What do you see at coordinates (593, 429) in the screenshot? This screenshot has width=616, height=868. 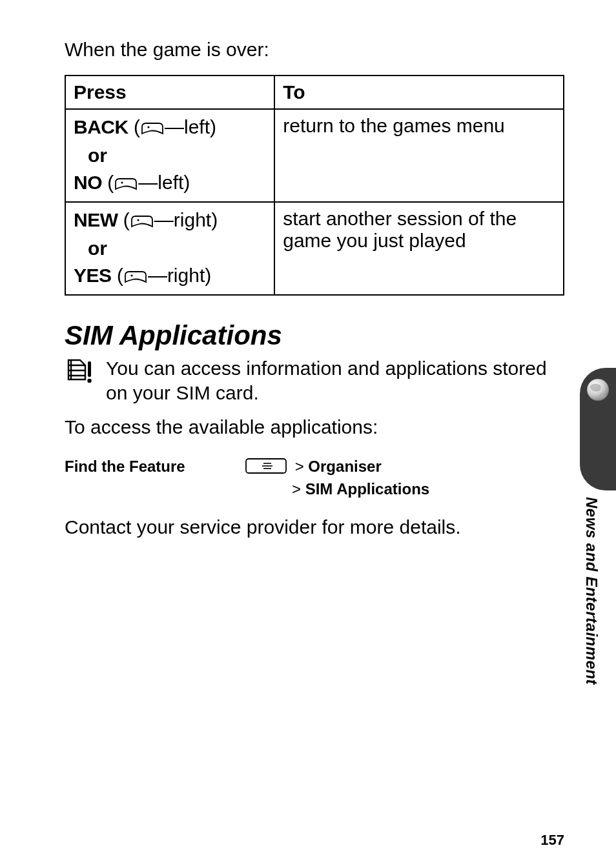 I see `side-tab` at bounding box center [593, 429].